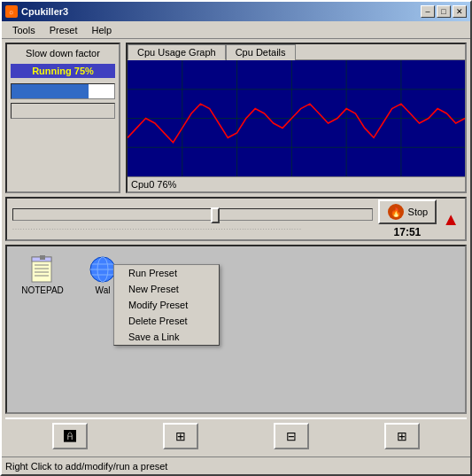 The width and height of the screenshot is (472, 476). Describe the element at coordinates (236, 465) in the screenshot. I see `status-bar: Right Click to add/modify/run a preset` at that location.